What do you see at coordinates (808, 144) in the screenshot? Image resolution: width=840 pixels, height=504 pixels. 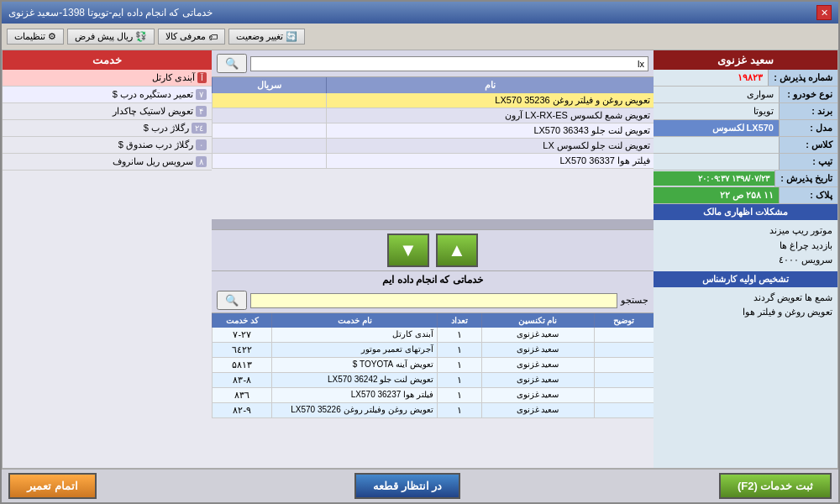 I see `class-label: کلاس :` at bounding box center [808, 144].